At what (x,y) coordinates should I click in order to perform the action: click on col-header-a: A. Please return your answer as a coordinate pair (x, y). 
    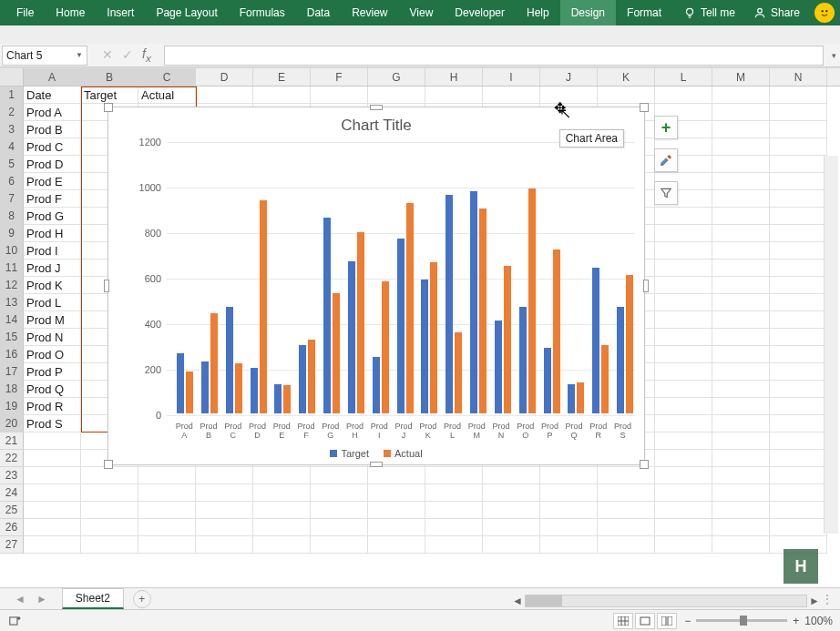
    Looking at the image, I should click on (53, 76).